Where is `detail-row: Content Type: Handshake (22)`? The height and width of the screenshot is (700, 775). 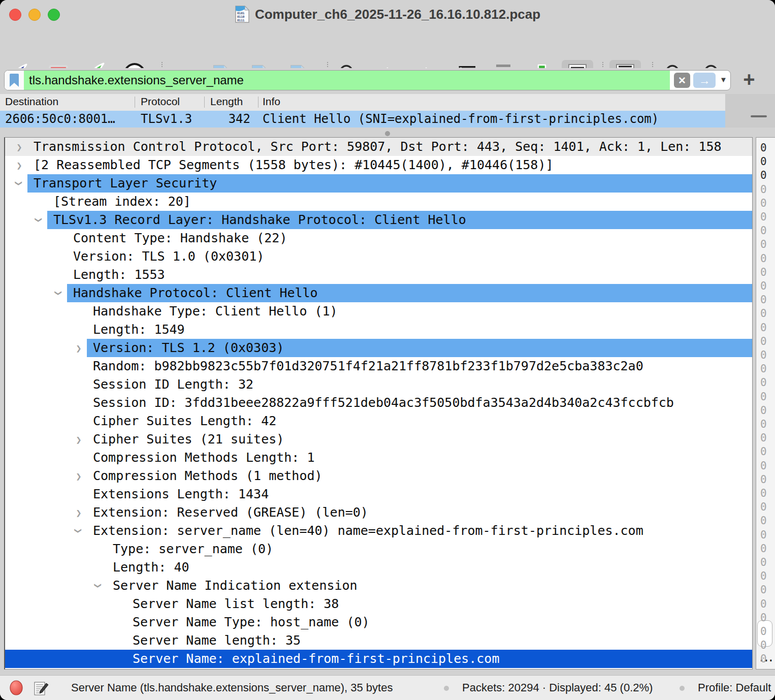 detail-row: Content Type: Handshake (22) is located at coordinates (379, 238).